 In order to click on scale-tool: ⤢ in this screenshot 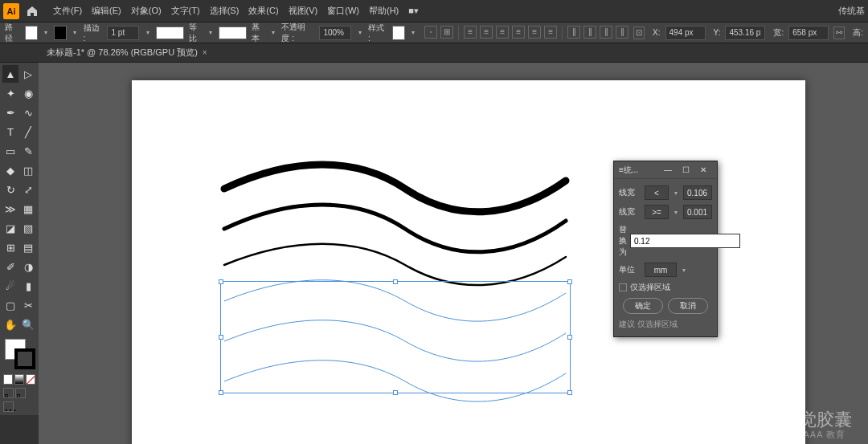, I will do `click(28, 189)`.